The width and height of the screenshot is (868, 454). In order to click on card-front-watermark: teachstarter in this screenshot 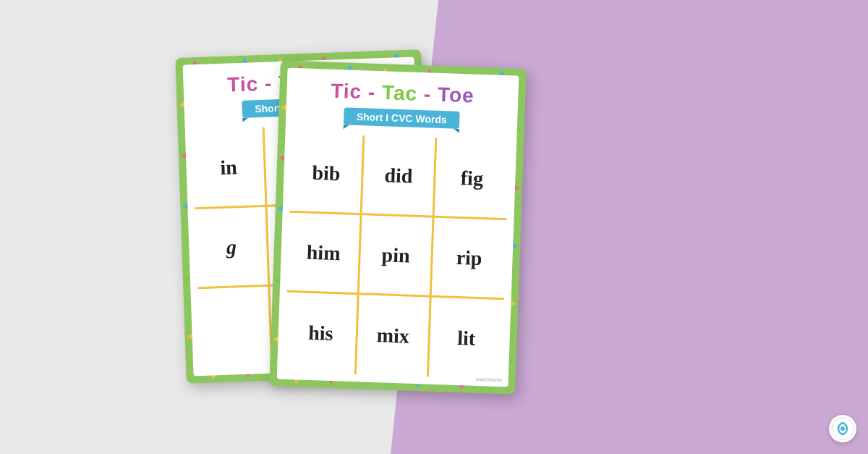, I will do `click(489, 379)`.